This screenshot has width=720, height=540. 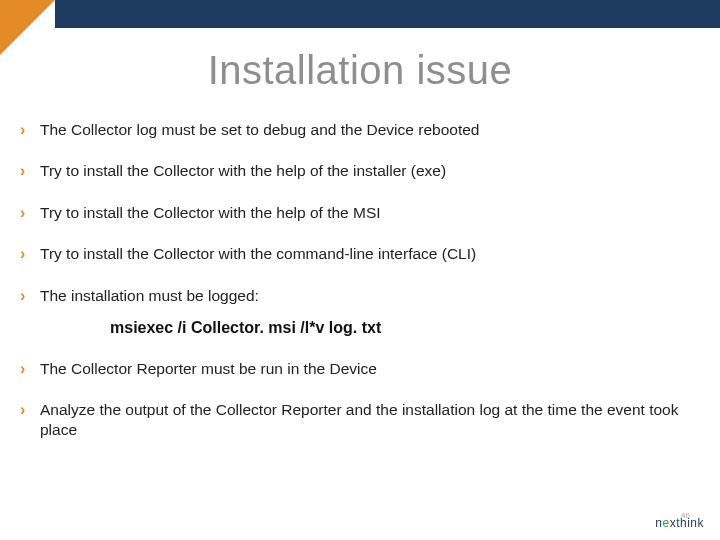 What do you see at coordinates (388, 14) in the screenshot?
I see `top-bar` at bounding box center [388, 14].